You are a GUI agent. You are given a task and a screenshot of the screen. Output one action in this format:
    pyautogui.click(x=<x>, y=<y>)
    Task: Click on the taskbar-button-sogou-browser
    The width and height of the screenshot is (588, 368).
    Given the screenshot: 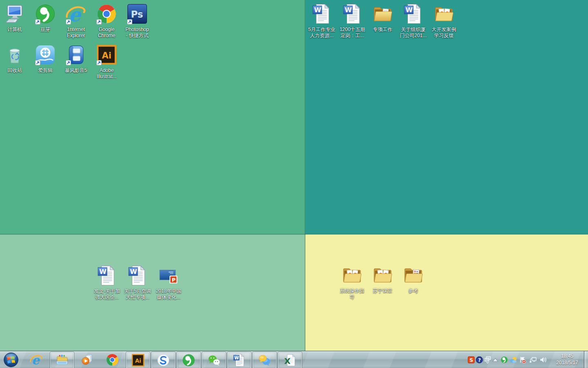 What is the action you would take?
    pyautogui.click(x=163, y=360)
    